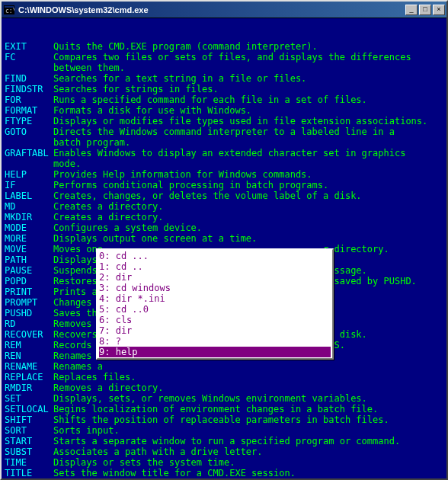 Image resolution: width=448 pixels, height=480 pixels. I want to click on command-name: FINDSTR, so click(29, 89).